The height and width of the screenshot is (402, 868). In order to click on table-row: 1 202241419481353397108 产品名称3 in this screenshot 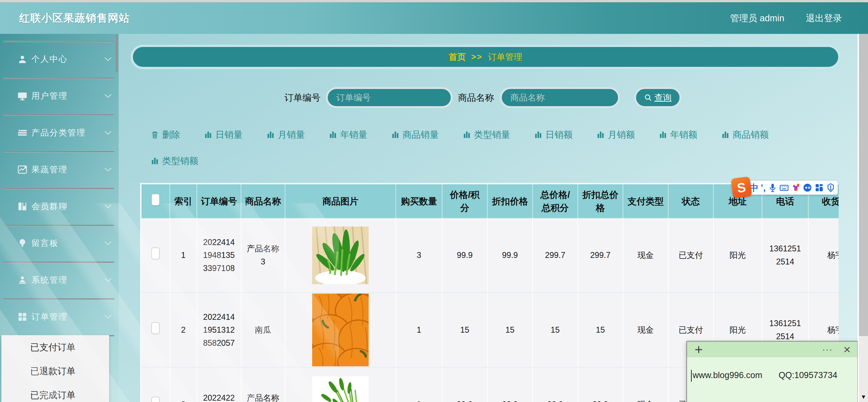, I will do `click(490, 255)`.